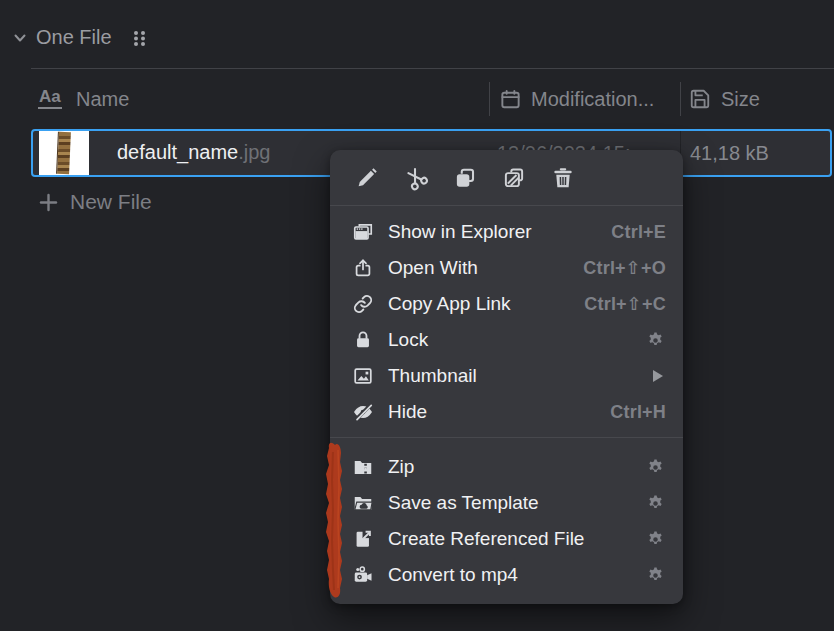 Image resolution: width=834 pixels, height=631 pixels. Describe the element at coordinates (363, 340) in the screenshot. I see `lock-icon` at that location.